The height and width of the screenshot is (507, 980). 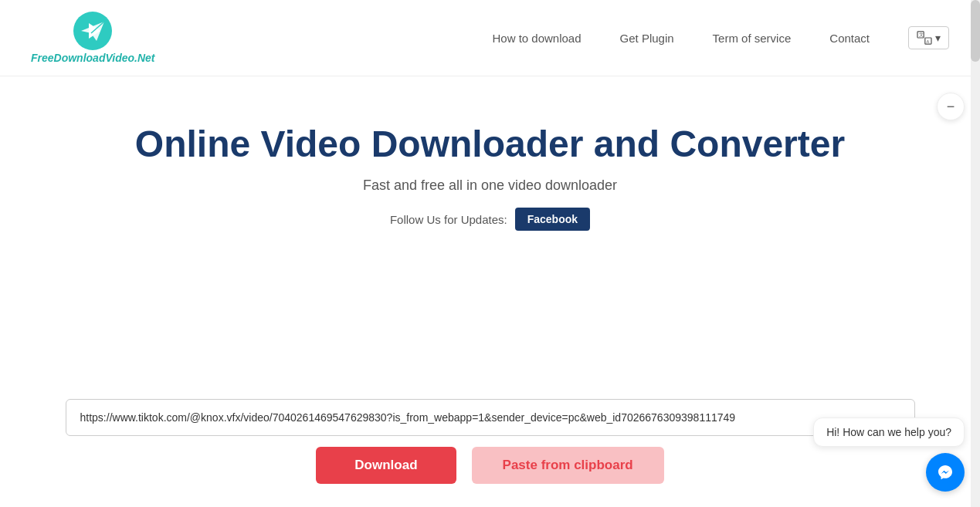 I want to click on follow-area: Follow Us for Updates: Facebook, so click(x=490, y=219).